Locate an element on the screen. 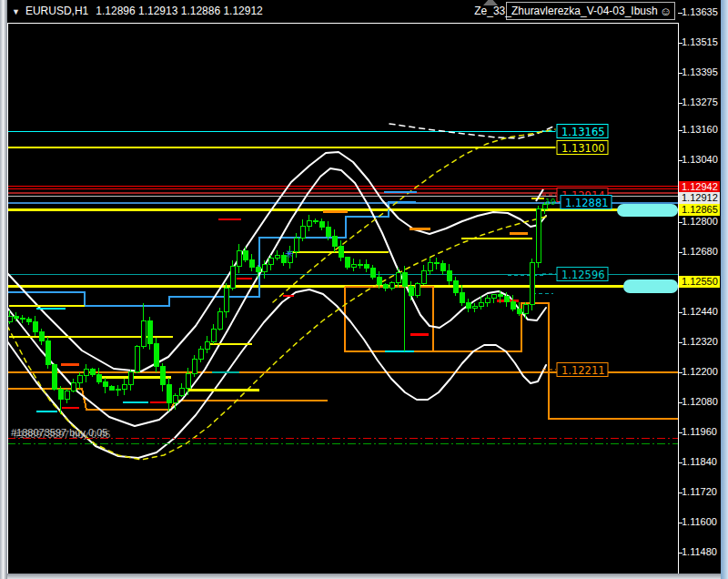  axis-label: 1.12200 is located at coordinates (700, 371).